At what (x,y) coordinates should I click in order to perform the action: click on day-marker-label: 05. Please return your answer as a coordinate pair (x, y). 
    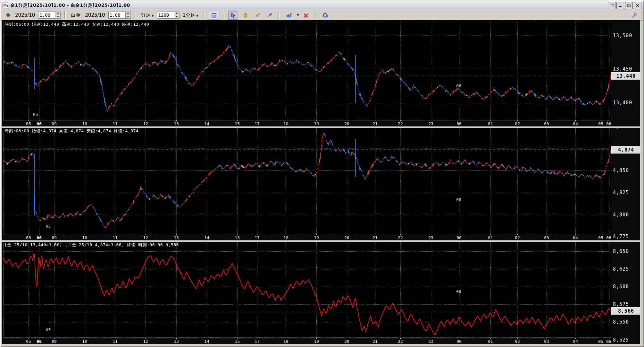
    Looking at the image, I should click on (48, 226).